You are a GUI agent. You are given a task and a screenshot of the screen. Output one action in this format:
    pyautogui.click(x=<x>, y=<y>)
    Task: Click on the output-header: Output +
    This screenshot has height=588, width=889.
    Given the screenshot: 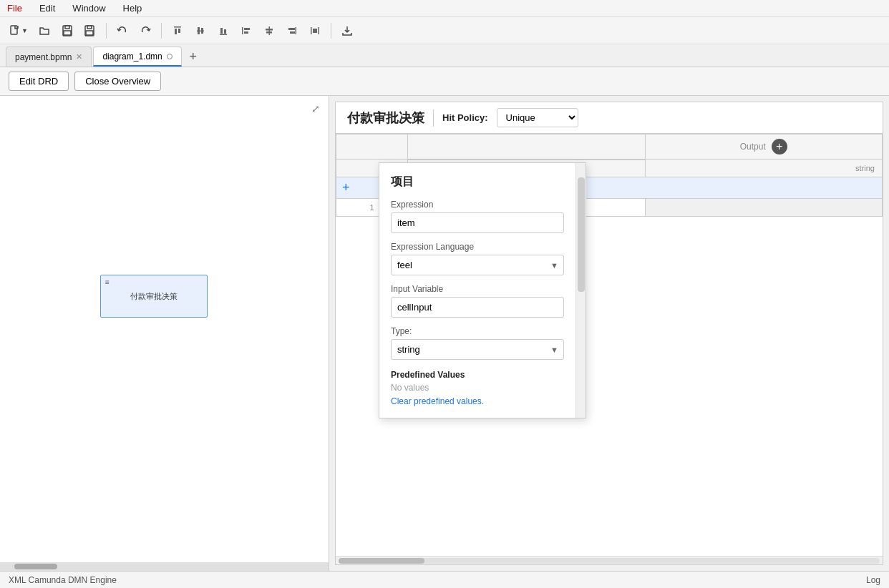 What is the action you would take?
    pyautogui.click(x=764, y=147)
    